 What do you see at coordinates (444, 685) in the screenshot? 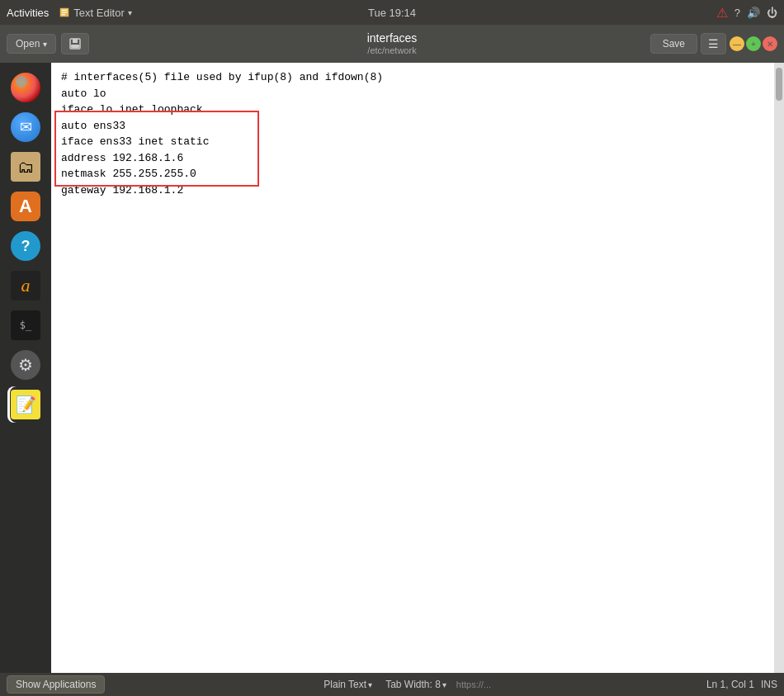
I see `tab-width-chevron: ▾` at bounding box center [444, 685].